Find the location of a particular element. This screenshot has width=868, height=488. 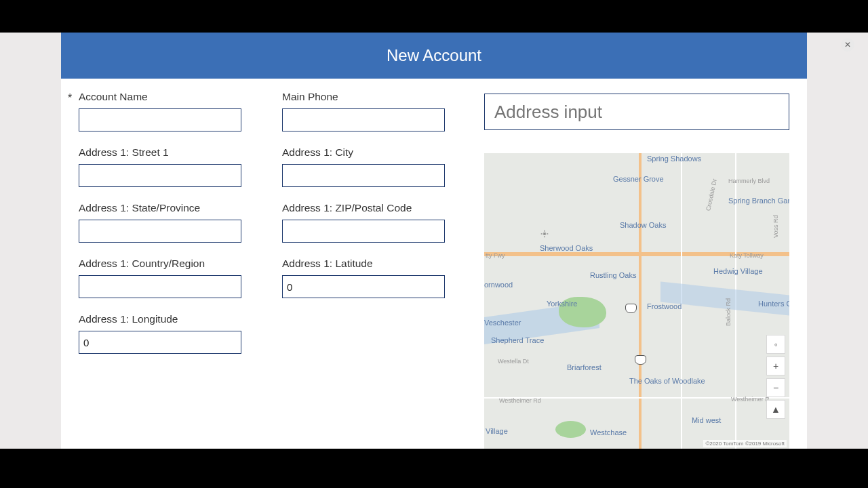

label-zip: Address 1: ZIP/Postal Code is located at coordinates (374, 208).